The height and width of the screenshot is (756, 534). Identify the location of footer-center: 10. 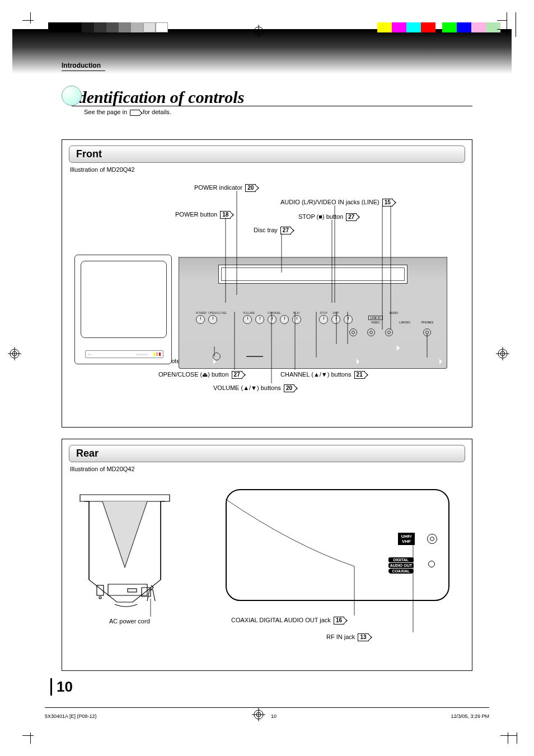
(274, 716).